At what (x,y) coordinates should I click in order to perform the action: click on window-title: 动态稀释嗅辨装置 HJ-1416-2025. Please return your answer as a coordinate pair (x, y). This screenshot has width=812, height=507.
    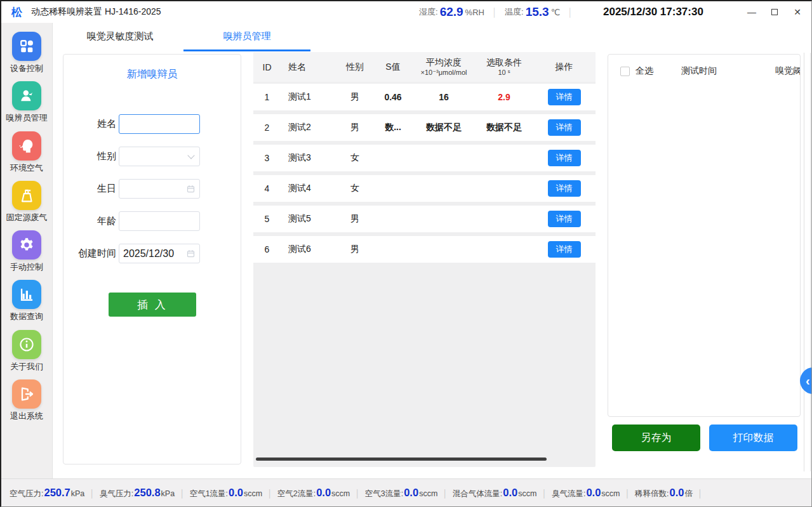
    Looking at the image, I should click on (97, 12).